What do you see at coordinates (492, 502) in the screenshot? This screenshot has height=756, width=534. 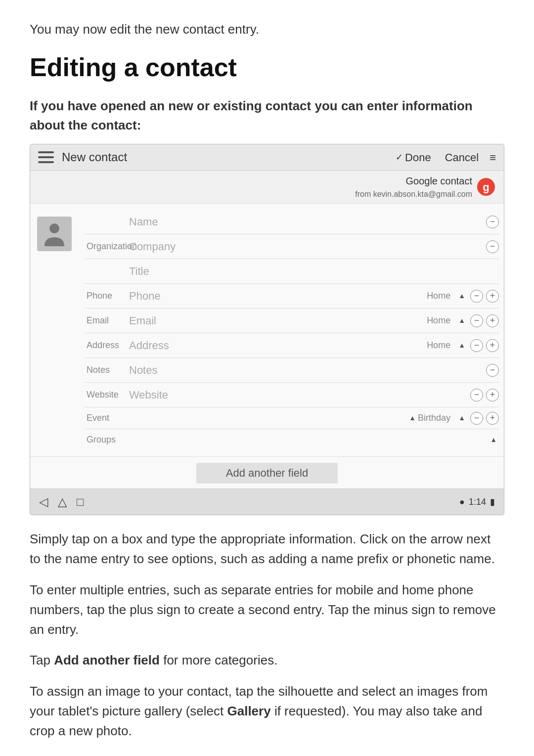 I see `battery-icon: ▮` at bounding box center [492, 502].